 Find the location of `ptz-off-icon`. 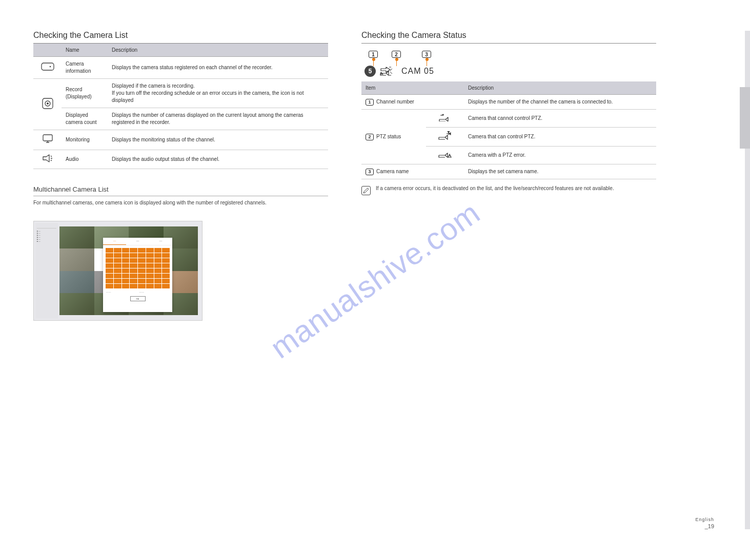

ptz-off-icon is located at coordinates (445, 119).